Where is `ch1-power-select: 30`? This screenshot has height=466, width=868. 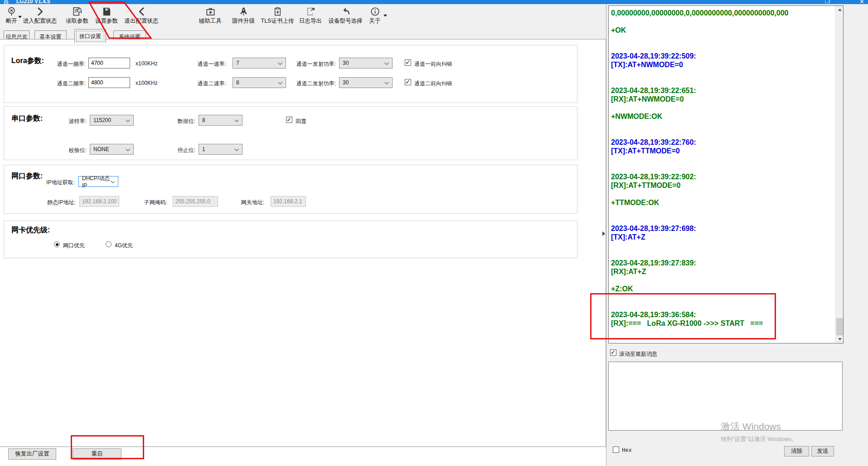
ch1-power-select: 30 is located at coordinates (366, 63).